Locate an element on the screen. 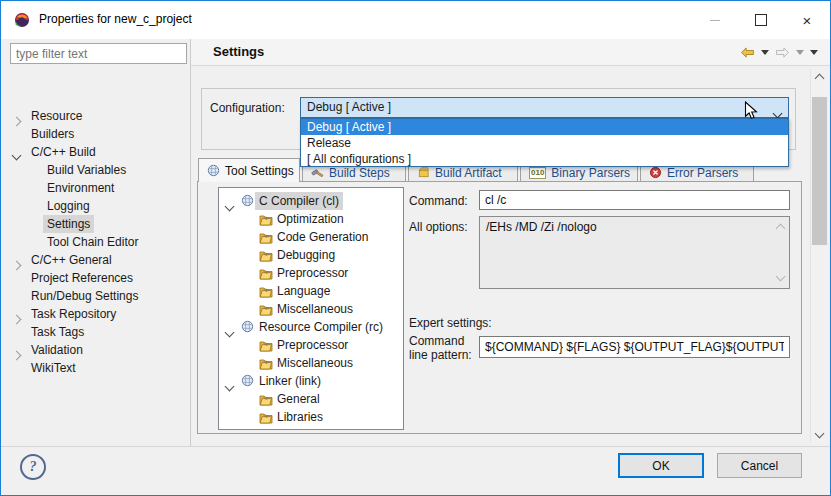 The image size is (831, 496). help-icon: ? is located at coordinates (34, 467).